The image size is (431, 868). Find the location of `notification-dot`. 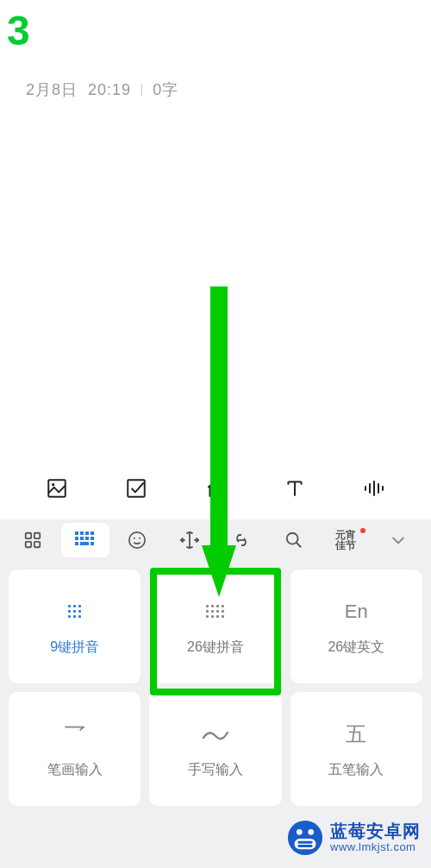

notification-dot is located at coordinates (363, 531).